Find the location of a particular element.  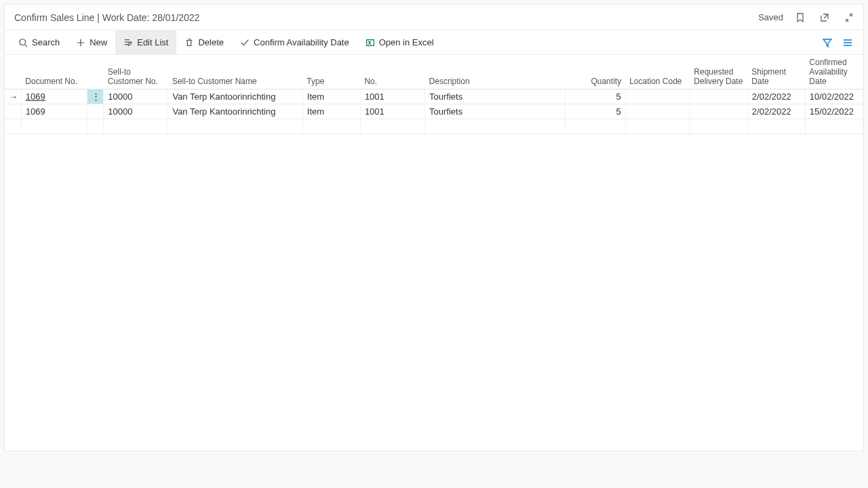

grid-body: → 1069 ⋮ 10000 Van Terp Kantoorinrichtin… is located at coordinates (434, 112).